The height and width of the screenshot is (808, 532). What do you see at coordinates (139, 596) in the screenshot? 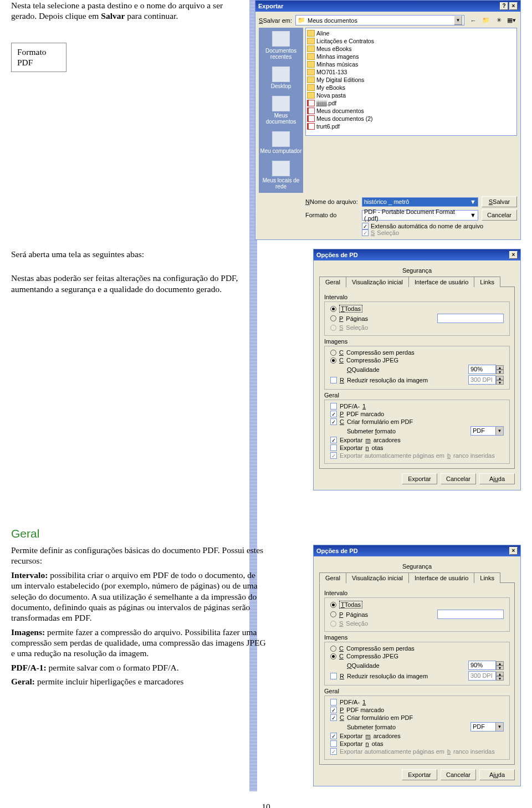
I see `paragraph: Intervalo: possibilita criar o arquivo e…` at bounding box center [139, 596].